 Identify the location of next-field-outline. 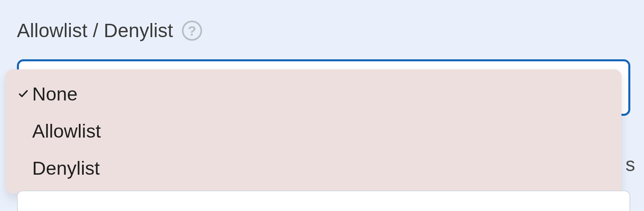
(324, 201).